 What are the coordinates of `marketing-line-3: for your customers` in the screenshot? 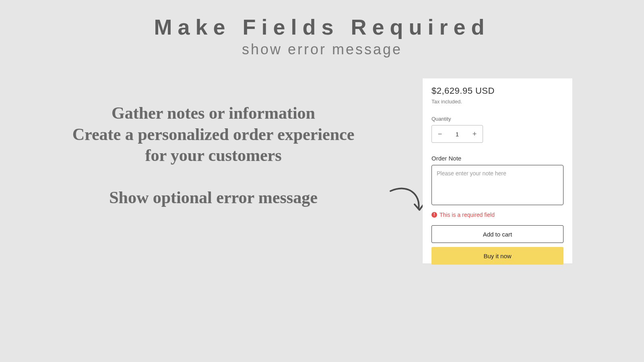 It's located at (213, 155).